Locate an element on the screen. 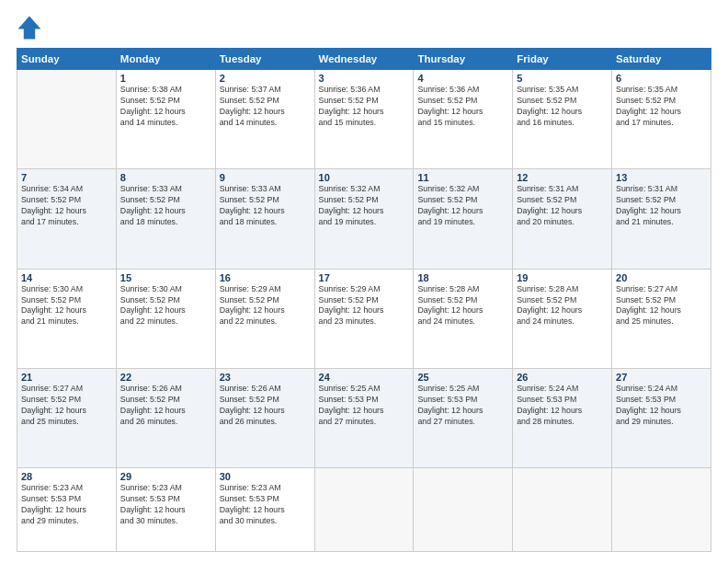 This screenshot has height=563, width=728. calendar-cell: 1Sunrise: 5:38 AM Sunset: 5:52 PM Daylig… is located at coordinates (165, 120).